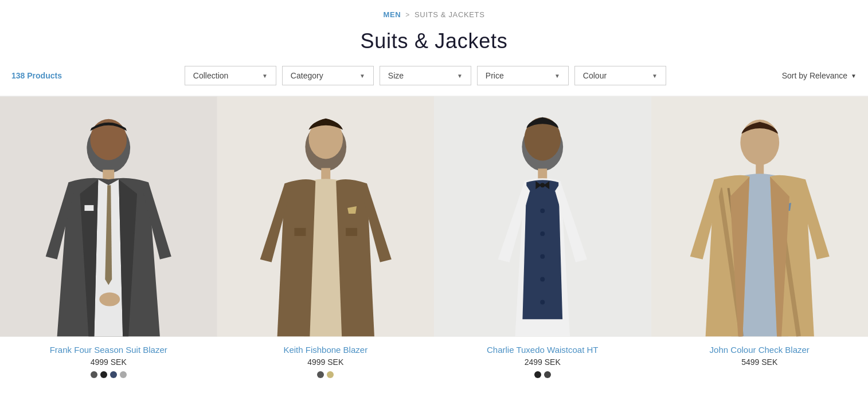 The width and height of the screenshot is (868, 401). Describe the element at coordinates (819, 76) in the screenshot. I see `sort-dropdown: Sort by Relevance ▼` at that location.